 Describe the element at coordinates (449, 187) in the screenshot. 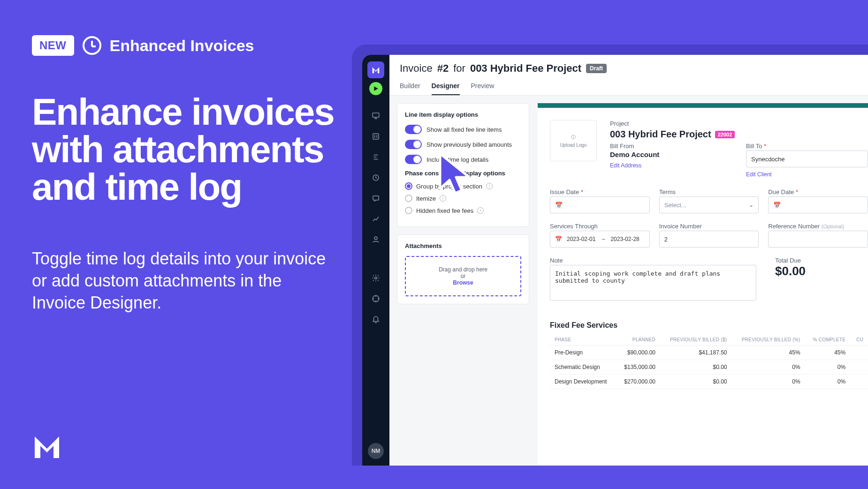

I see `radio-group-by-section-label: Group by project section` at that location.